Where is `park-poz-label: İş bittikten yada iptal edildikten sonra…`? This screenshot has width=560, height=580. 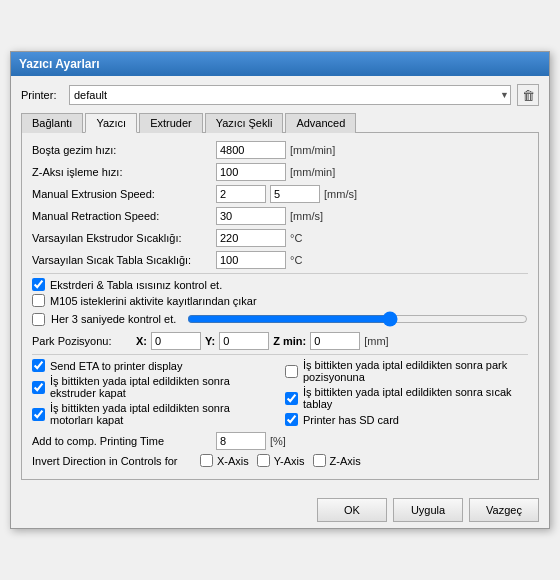 park-poz-label: İş bittikten yada iptal edildikten sonra… is located at coordinates (416, 371).